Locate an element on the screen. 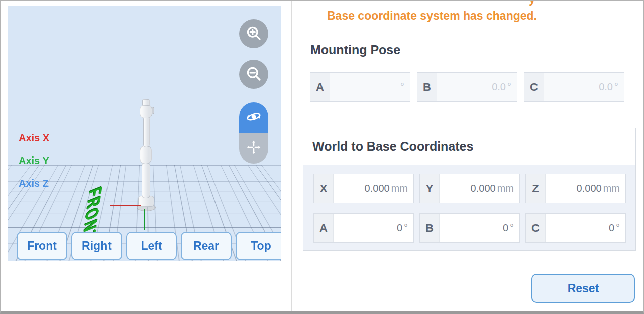 The width and height of the screenshot is (644, 314). field-label: X is located at coordinates (324, 189).